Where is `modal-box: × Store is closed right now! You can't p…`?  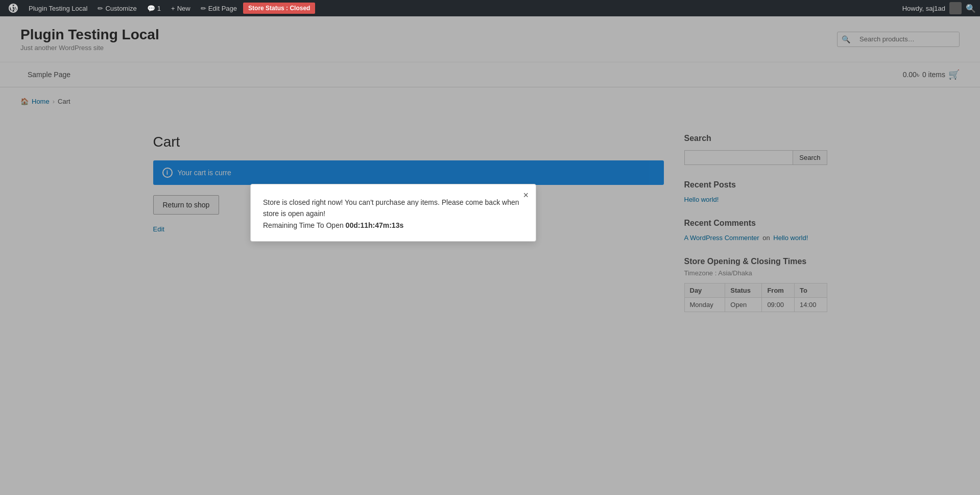
modal-box: × Store is closed right now! You can't p… is located at coordinates (393, 213).